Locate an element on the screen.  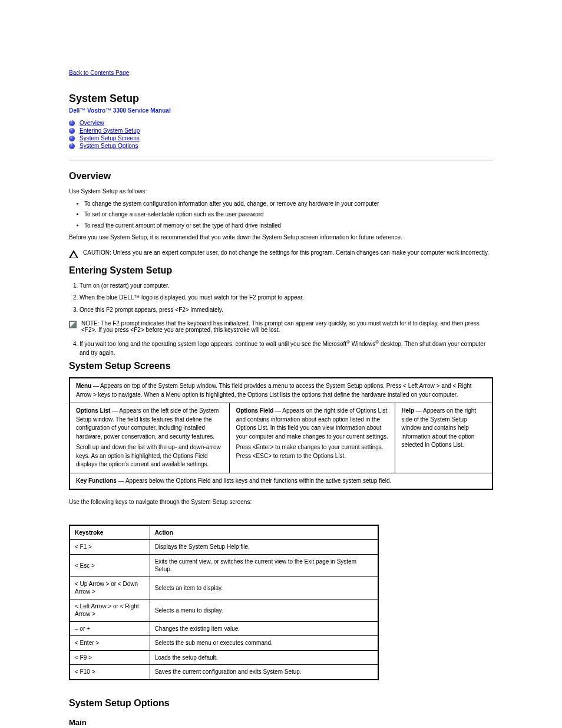
options-list-body2: Scroll up and down the list with the up-… is located at coordinates (150, 456).